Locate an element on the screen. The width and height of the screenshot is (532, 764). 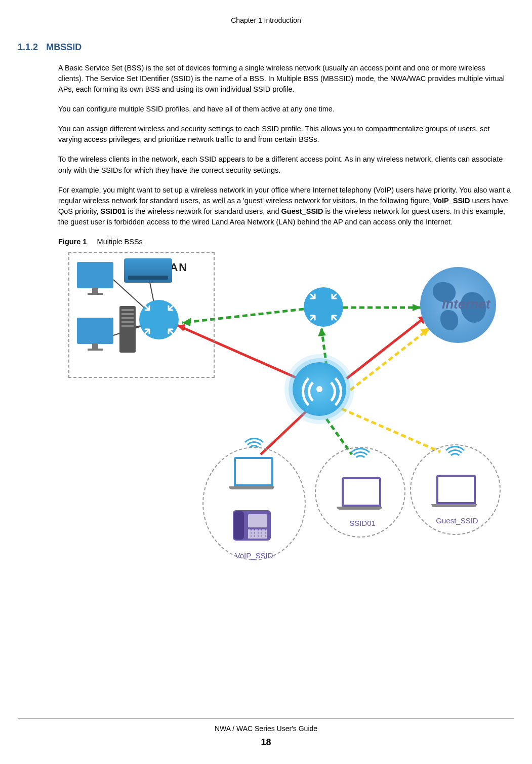
footer-guide-title: NWA / WAC Series User's Guide is located at coordinates (266, 729).